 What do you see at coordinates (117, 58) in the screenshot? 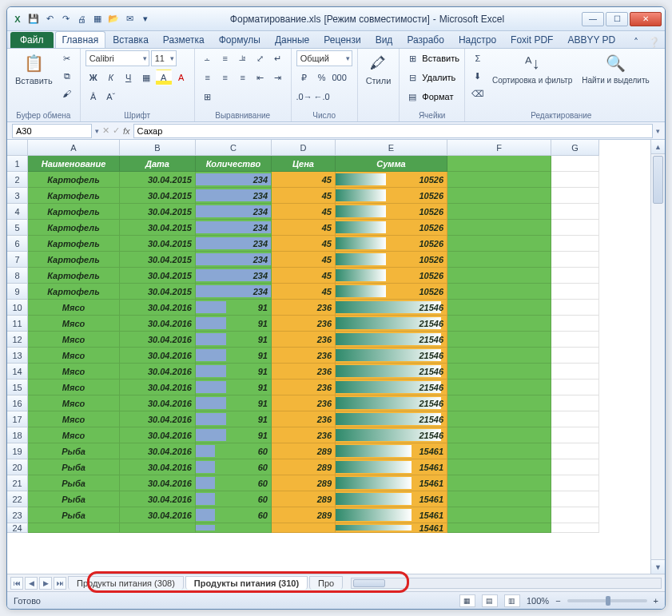
I see `font-name-combo: Calibri` at bounding box center [117, 58].